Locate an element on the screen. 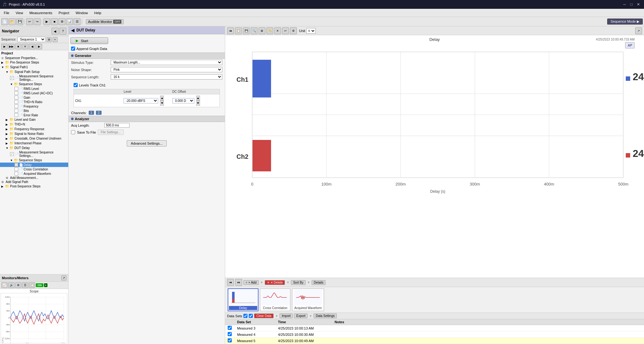 The image size is (644, 344). chart-tb-2: 📋 is located at coordinates (238, 31).